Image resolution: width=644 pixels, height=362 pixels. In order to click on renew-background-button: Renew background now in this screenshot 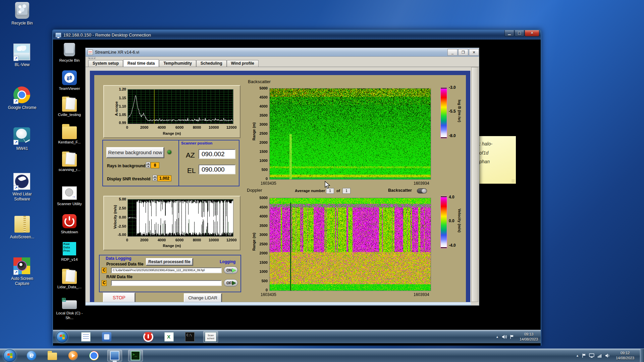, I will do `click(135, 153)`.